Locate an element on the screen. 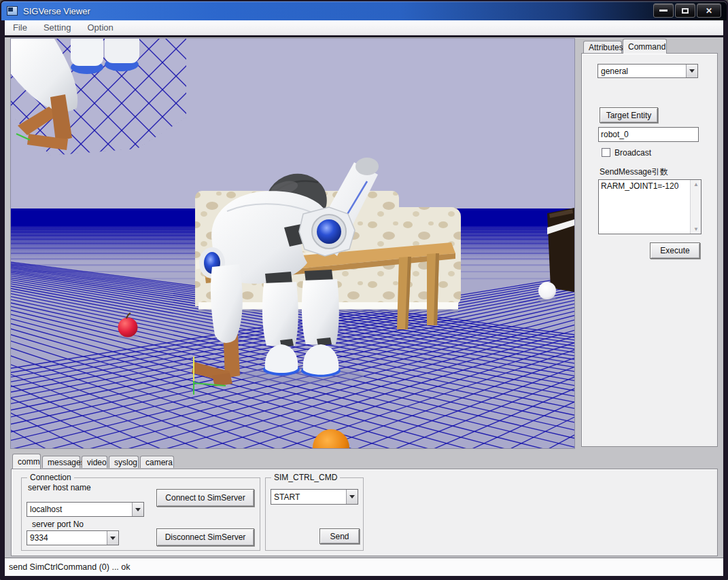 The image size is (728, 580). tab-command: Command is located at coordinates (644, 46).